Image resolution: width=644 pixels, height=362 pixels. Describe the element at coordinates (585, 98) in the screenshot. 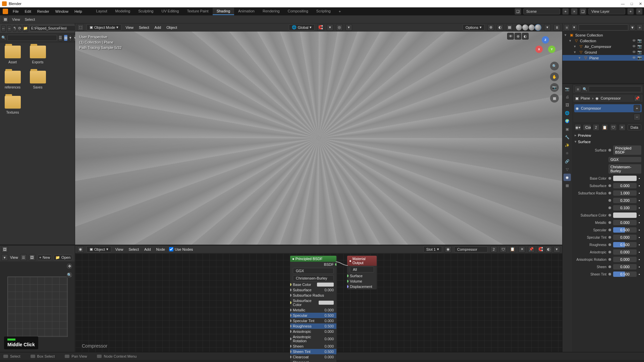

I see `breadcrumb-obj: Plane` at that location.